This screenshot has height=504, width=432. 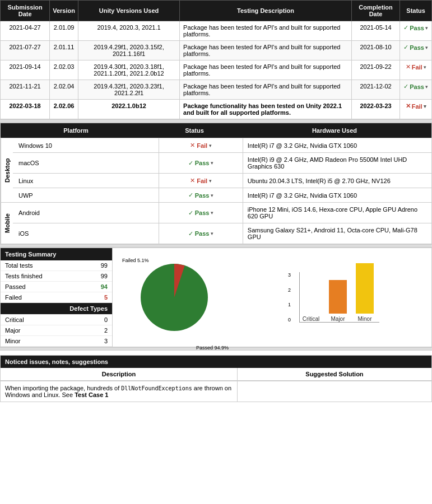 What do you see at coordinates (136, 261) in the screenshot?
I see `pie-failed-label: Failed 5.1%` at bounding box center [136, 261].